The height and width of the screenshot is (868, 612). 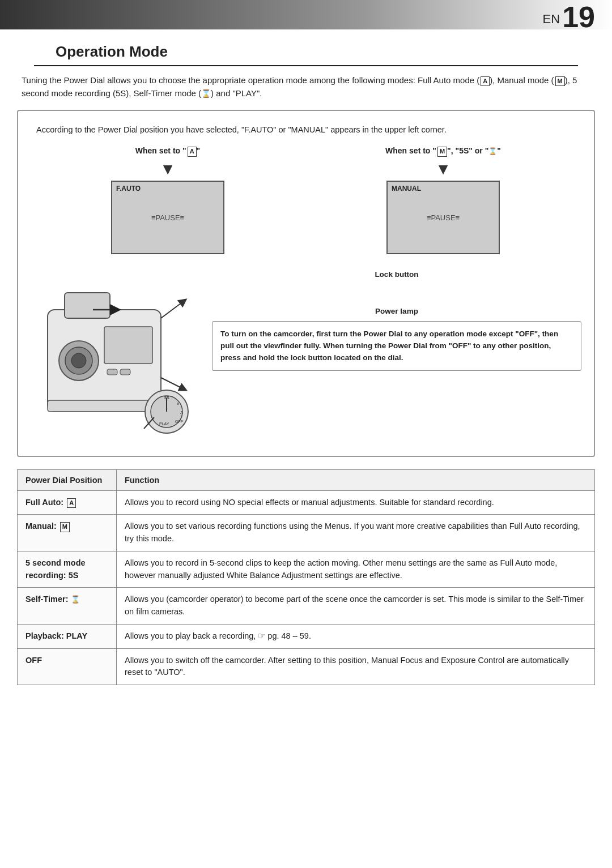 What do you see at coordinates (394, 318) in the screenshot?
I see `camera-right: Lock button Power lamp To turn on the ca…` at bounding box center [394, 318].